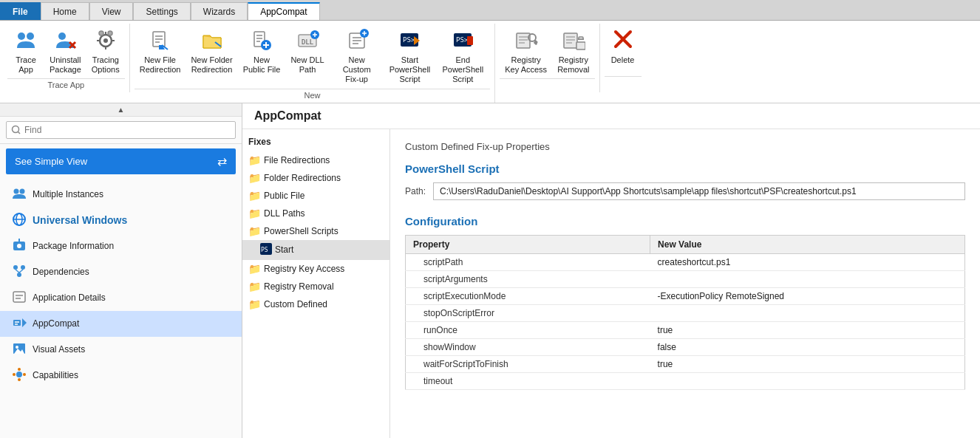 Image resolution: width=980 pixels, height=438 pixels. What do you see at coordinates (623, 41) in the screenshot?
I see `delete-icon` at bounding box center [623, 41].